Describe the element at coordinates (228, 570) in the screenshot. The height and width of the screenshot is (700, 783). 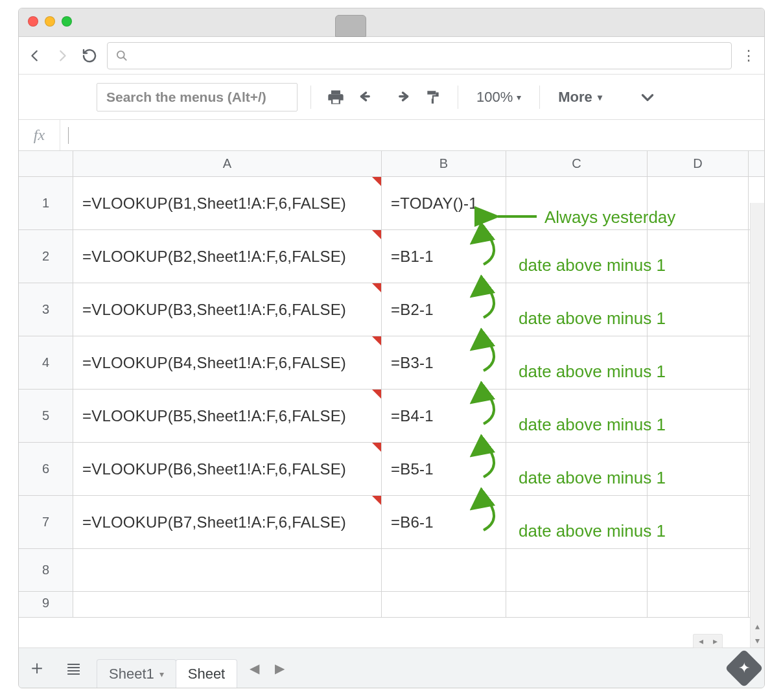
I see `cell-a8` at that location.